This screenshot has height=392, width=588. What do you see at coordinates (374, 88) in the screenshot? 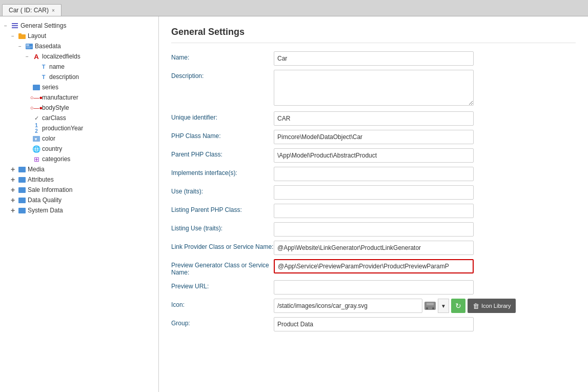
I see `textarea-description` at bounding box center [374, 88].